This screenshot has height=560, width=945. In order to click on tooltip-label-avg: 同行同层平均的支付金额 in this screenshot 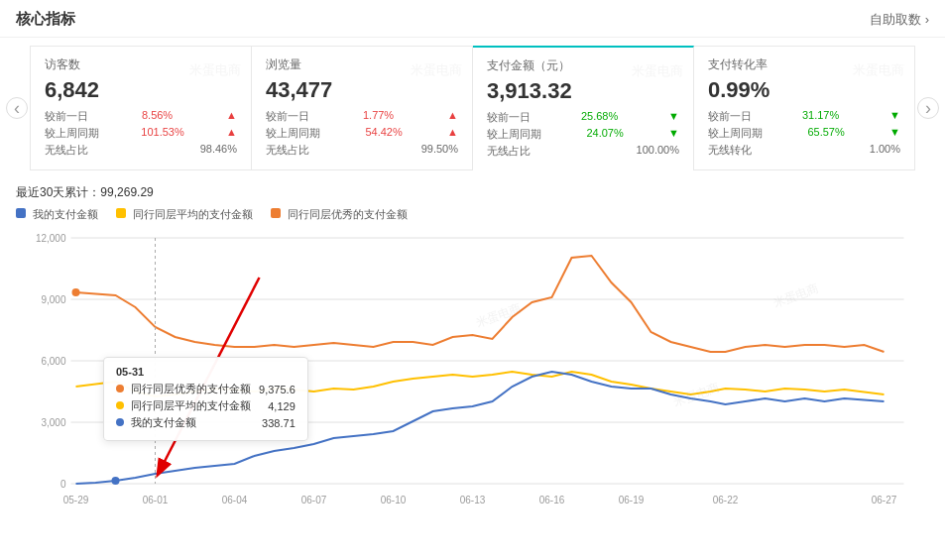, I will do `click(190, 405)`.